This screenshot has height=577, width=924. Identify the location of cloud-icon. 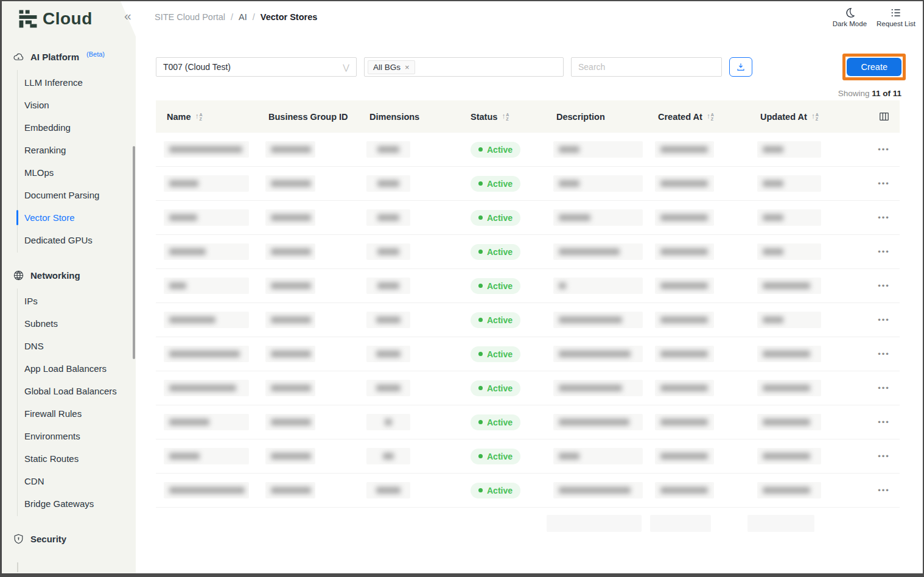
(18, 57).